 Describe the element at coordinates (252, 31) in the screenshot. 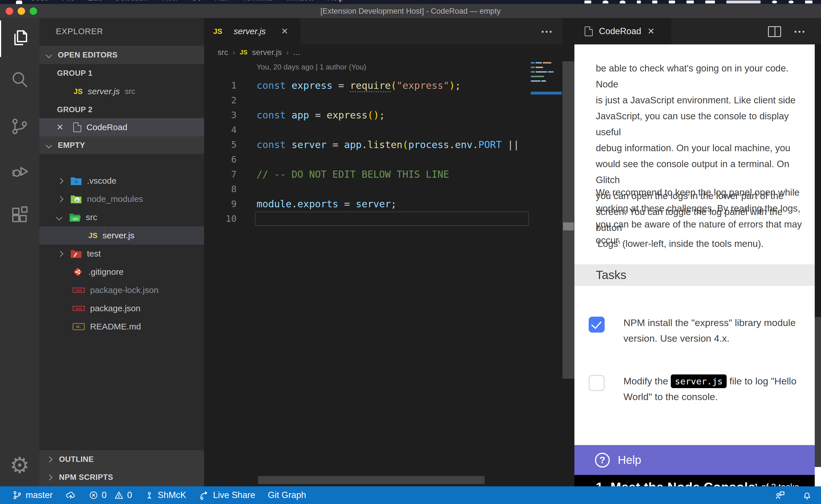

I see `tab-server-js: JS server.js ✕` at that location.